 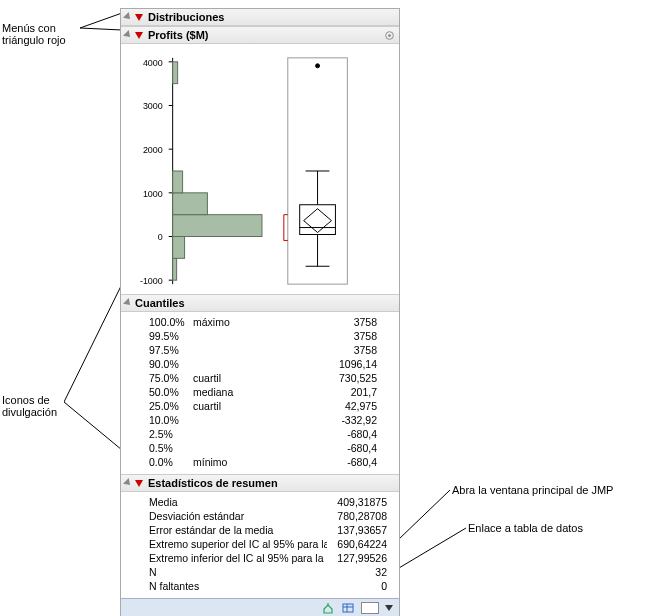 What do you see at coordinates (348, 608) in the screenshot?
I see `data-table-link-icon` at bounding box center [348, 608].